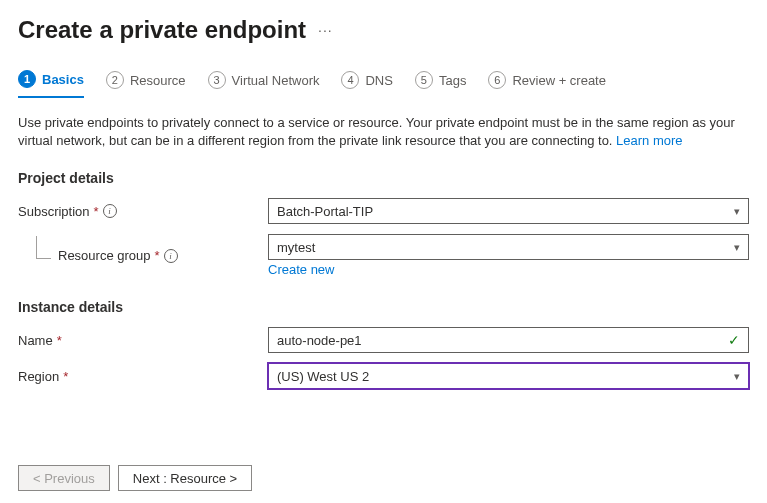  What do you see at coordinates (424, 80) in the screenshot?
I see `step-number: 5` at bounding box center [424, 80].